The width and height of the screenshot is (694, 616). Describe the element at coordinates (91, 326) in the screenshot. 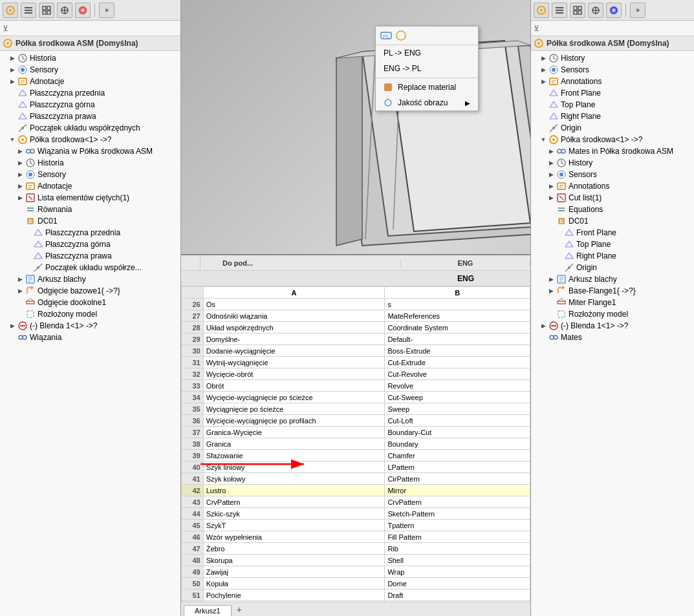

I see `tree-item-blenda: ▶ (-) Blenda 1<1> ->?` at that location.